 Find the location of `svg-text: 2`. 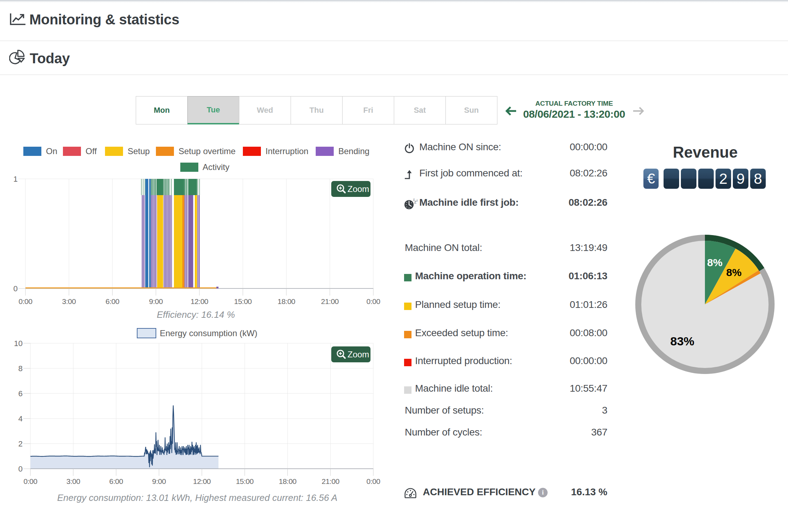

svg-text: 2 is located at coordinates (21, 444).